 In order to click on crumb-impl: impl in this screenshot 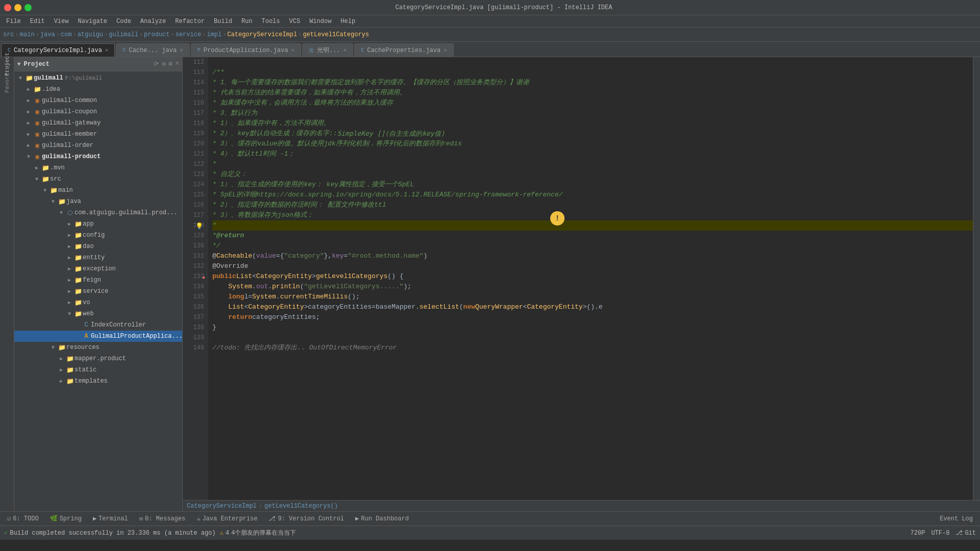, I will do `click(214, 35)`.